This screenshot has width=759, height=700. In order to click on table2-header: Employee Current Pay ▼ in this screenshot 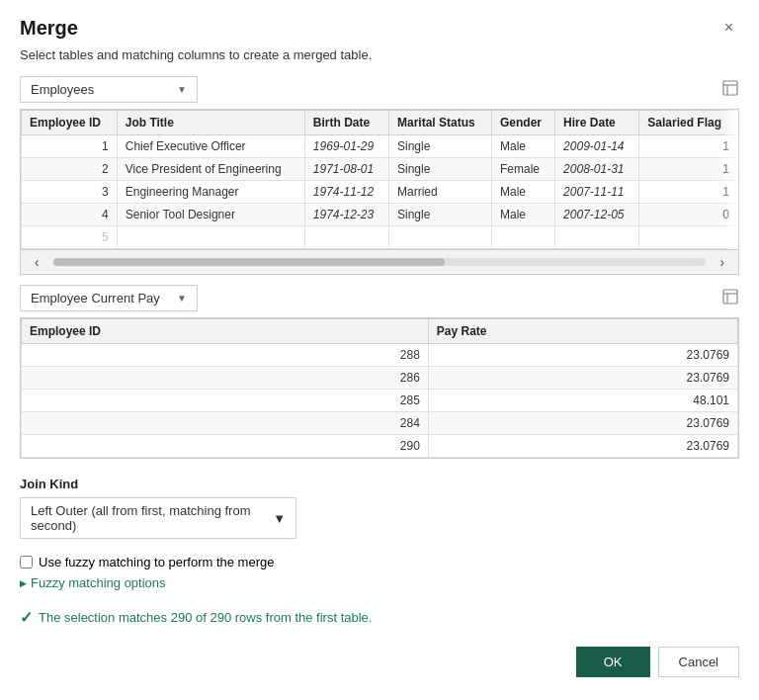, I will do `click(380, 299)`.